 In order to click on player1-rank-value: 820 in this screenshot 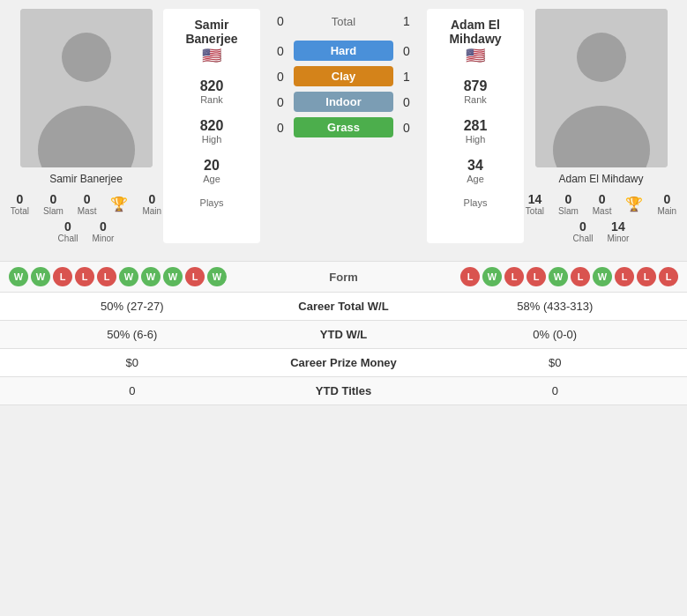, I will do `click(212, 86)`.